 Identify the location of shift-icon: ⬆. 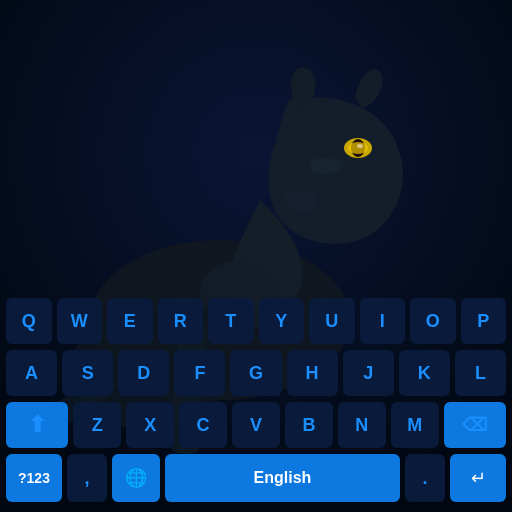
(37, 425).